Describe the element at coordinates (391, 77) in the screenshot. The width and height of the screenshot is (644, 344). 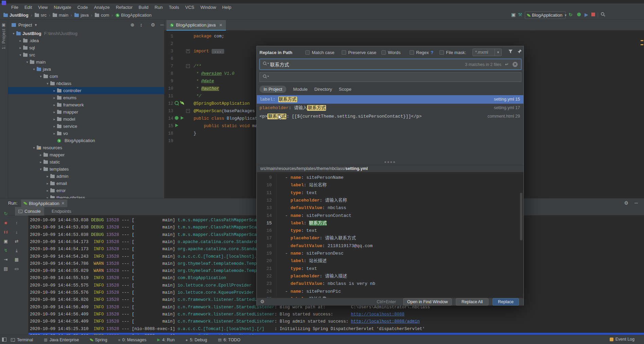
I see `replace-input` at that location.